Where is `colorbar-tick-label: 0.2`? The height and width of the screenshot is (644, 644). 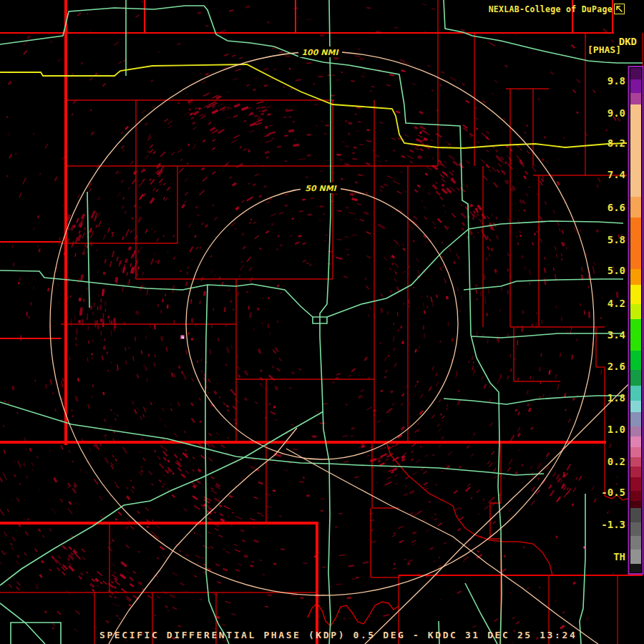 colorbar-tick-label: 0.2 is located at coordinates (617, 462).